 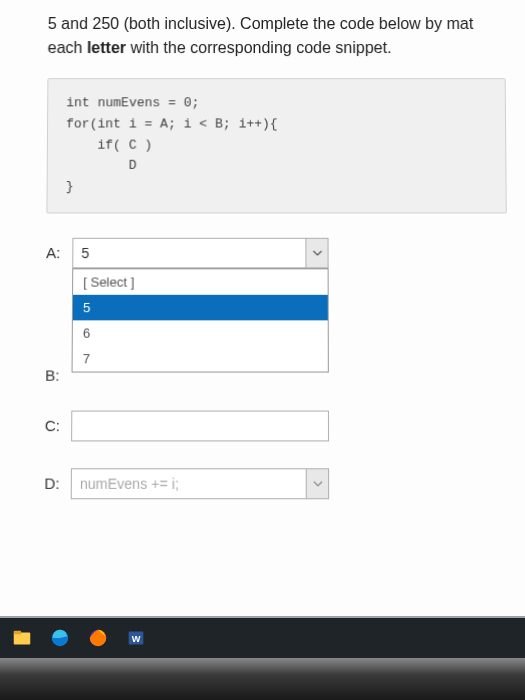 What do you see at coordinates (22, 638) in the screenshot?
I see `taskbar-files-icon` at bounding box center [22, 638].